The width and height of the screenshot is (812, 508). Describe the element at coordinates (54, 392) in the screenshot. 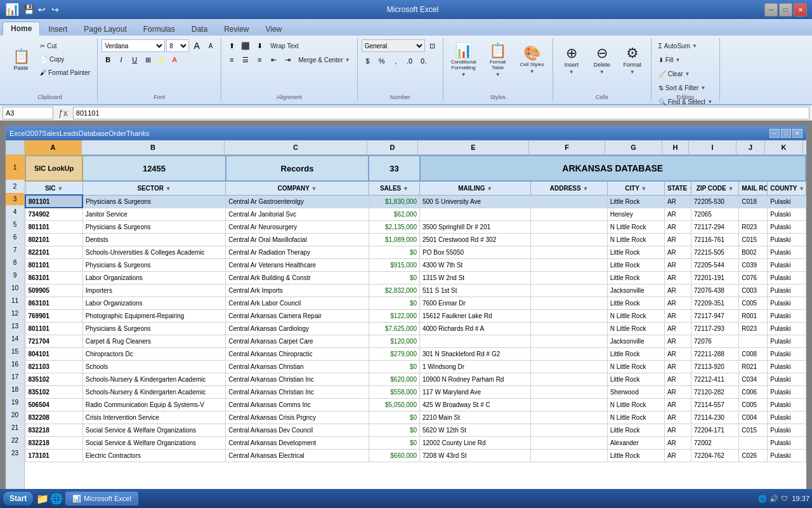

I see `cell-a18: 835102` at that location.